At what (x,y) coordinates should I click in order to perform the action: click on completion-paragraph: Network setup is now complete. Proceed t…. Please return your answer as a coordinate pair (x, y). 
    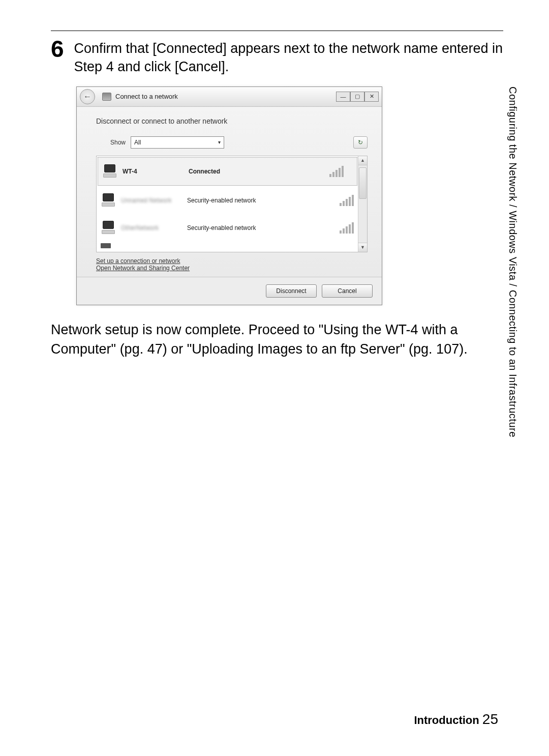
    Looking at the image, I should click on (277, 340).